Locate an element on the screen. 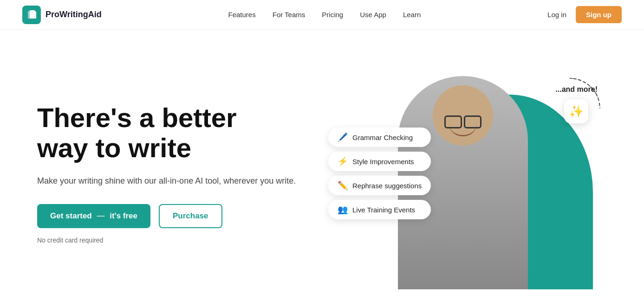 The height and width of the screenshot is (300, 644). signup-button: Sign up is located at coordinates (599, 15).